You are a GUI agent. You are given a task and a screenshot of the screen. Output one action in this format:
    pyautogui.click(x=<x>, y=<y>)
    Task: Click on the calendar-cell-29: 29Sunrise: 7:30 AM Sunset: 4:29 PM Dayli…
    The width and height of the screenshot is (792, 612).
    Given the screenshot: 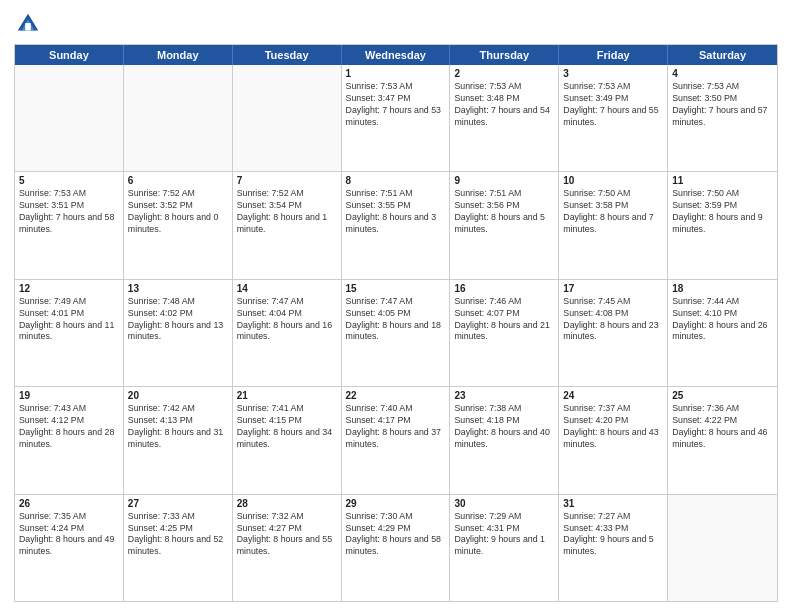 What is the action you would take?
    pyautogui.click(x=396, y=548)
    